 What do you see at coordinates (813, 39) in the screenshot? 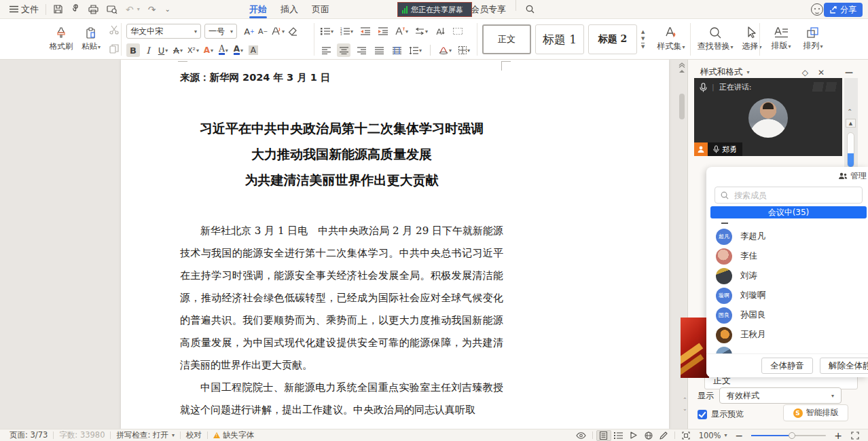
I see `arrange-button: 排列▾` at bounding box center [813, 39].